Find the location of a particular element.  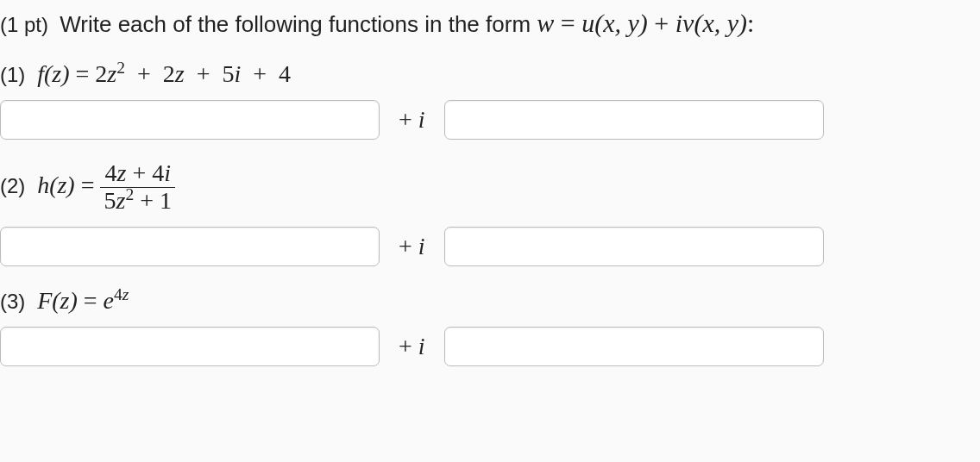

answer-row-1: + i is located at coordinates (490, 120).